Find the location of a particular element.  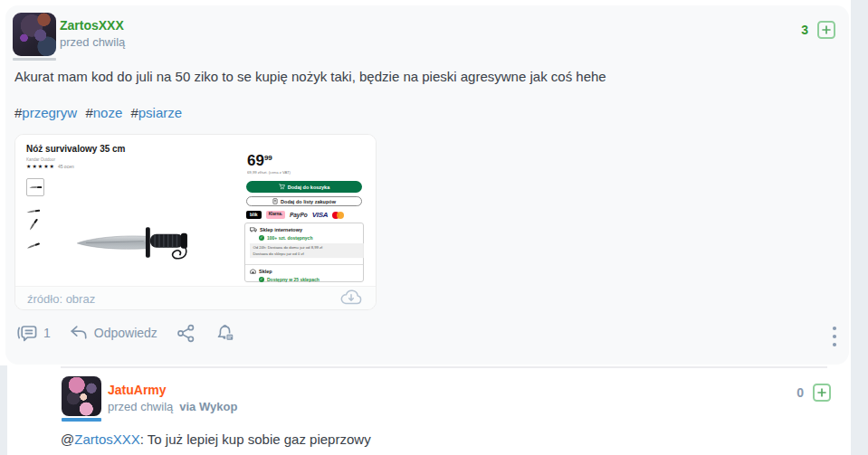

product-price: 6999 is located at coordinates (260, 161).